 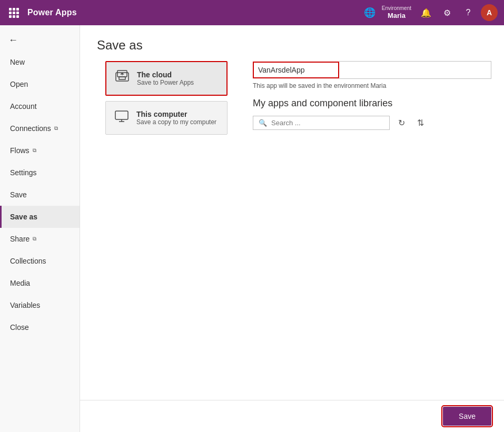 What do you see at coordinates (40, 228) in the screenshot?
I see `sidebar: ← New Open Account Connections ⧉ Flows ⧉…` at bounding box center [40, 228].